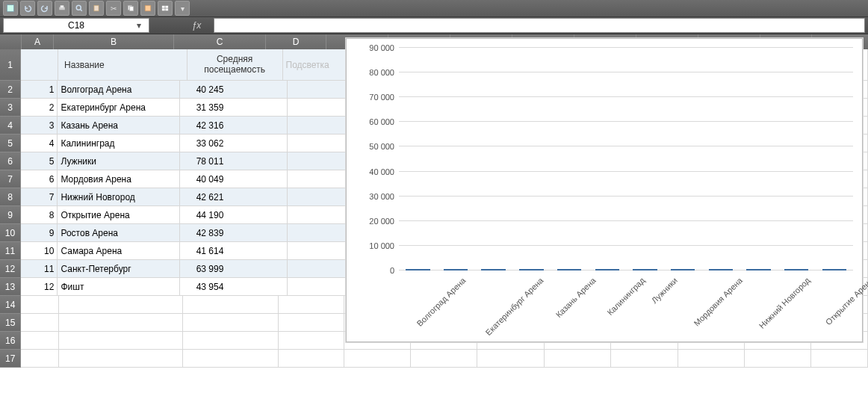 The height and width of the screenshot is (402, 868). I want to click on table-value-cell: 42 621, so click(235, 197).